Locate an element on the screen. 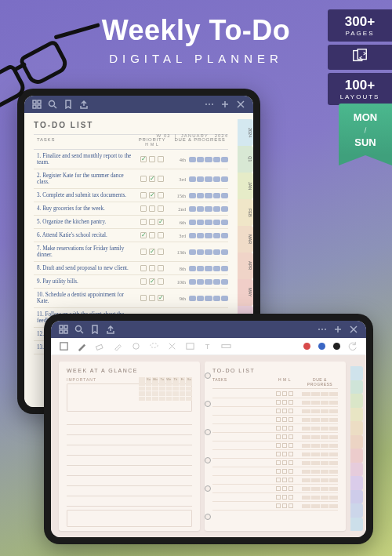 This screenshot has width=392, height=556. todo-rows-blank is located at coordinates (275, 450).